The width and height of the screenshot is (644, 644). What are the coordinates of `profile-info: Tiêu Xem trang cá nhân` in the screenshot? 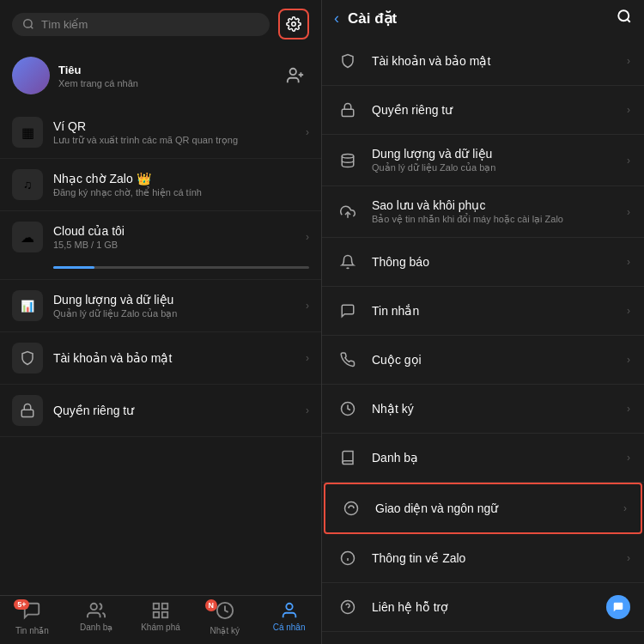 It's located at (166, 76).